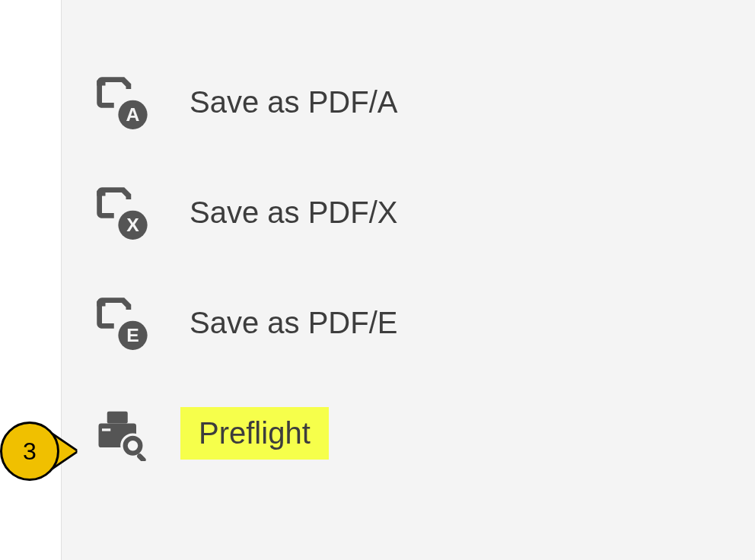 Image resolution: width=755 pixels, height=560 pixels. Describe the element at coordinates (123, 434) in the screenshot. I see `preflight-icon` at that location.